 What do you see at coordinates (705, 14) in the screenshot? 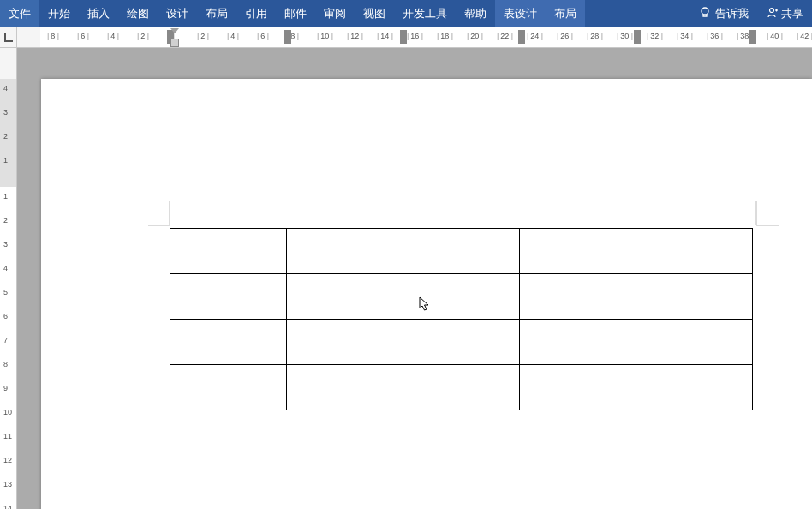
I see `lightbulb-icon` at bounding box center [705, 14].